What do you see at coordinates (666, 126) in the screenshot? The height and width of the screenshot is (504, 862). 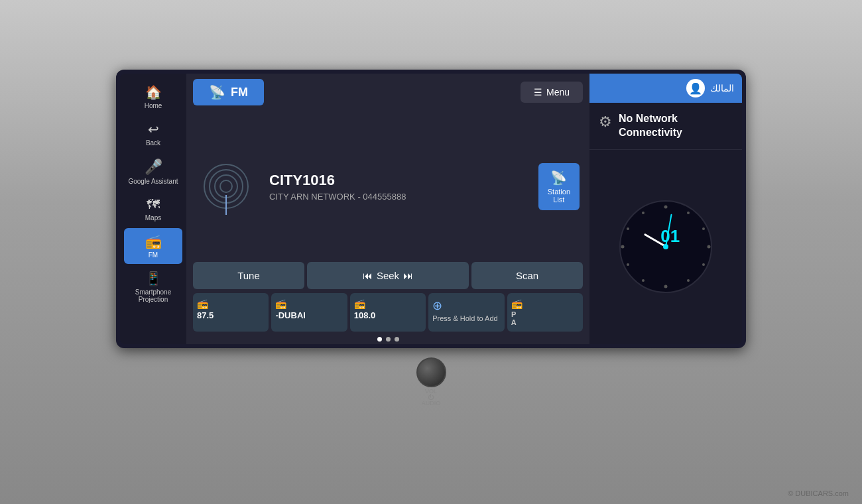 I see `network-section: ⚙ No Network Connectivity` at bounding box center [666, 126].